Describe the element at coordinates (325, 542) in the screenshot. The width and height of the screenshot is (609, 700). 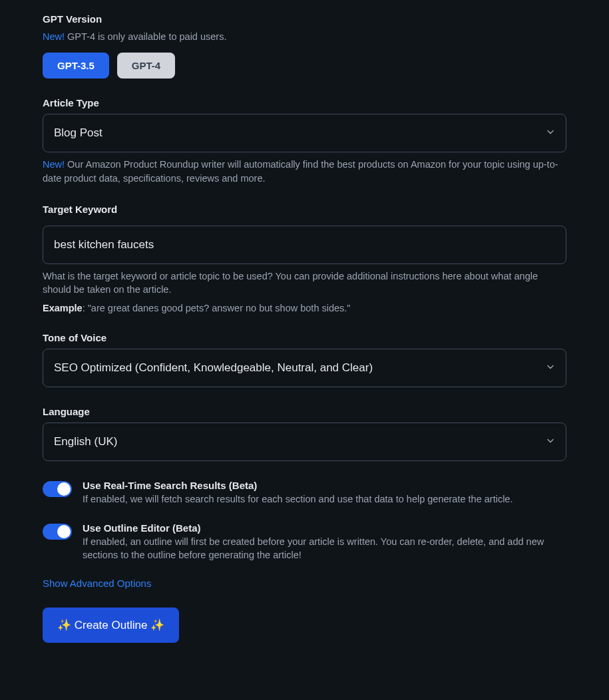
I see `outline-editor-toggle-content: Use Outline Editor (Beta) If enabled, an…` at that location.